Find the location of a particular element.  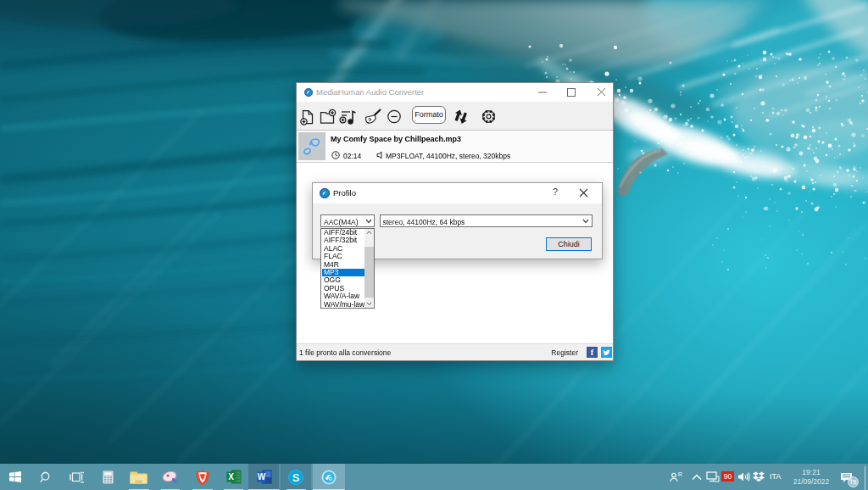

svg-text: W is located at coordinates (262, 476).